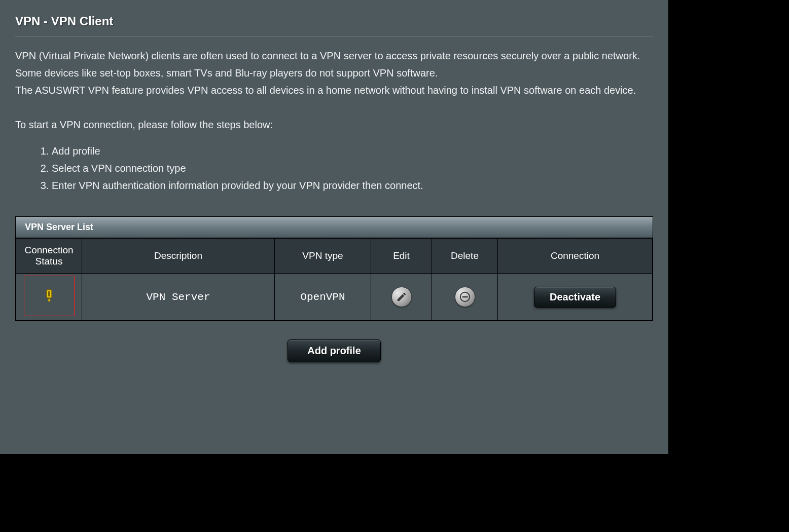 This screenshot has height=532, width=789. What do you see at coordinates (402, 297) in the screenshot?
I see `edit-button` at bounding box center [402, 297].